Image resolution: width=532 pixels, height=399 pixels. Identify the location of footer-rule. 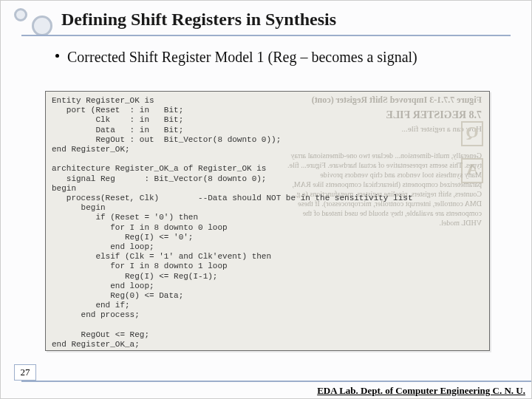
(276, 381).